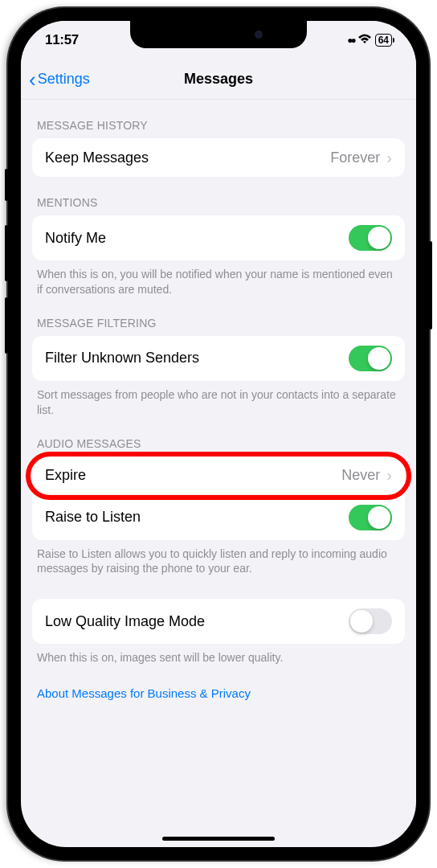  What do you see at coordinates (218, 437) in the screenshot?
I see `section-header-audio: AUDIO MESSAGES` at bounding box center [218, 437].